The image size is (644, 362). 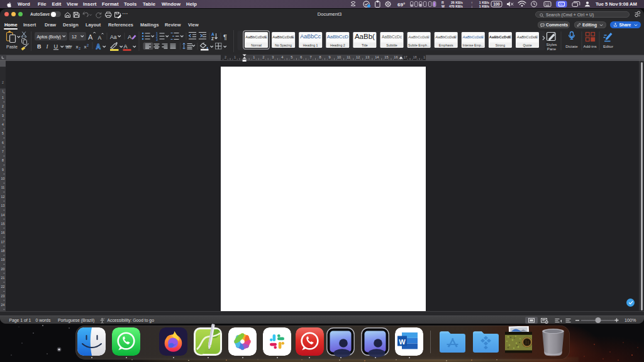 I want to click on svg-text: AaBbCcD, so click(x=338, y=36).